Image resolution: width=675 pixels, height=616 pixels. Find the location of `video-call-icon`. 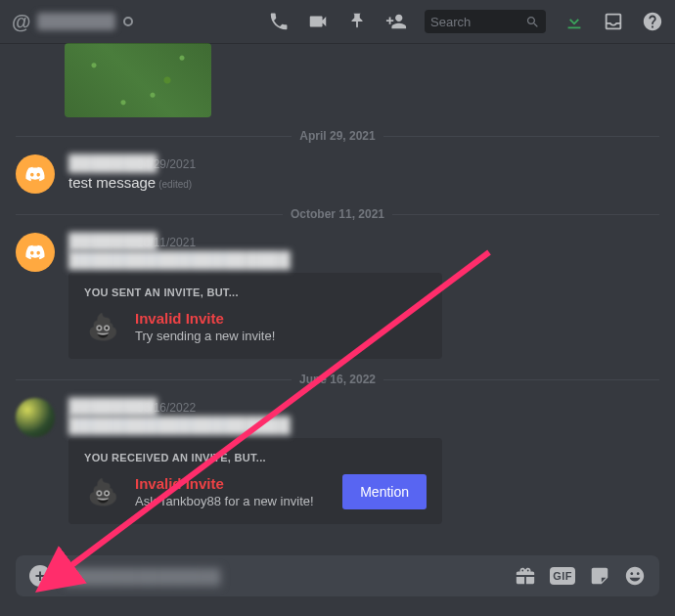

video-call-icon is located at coordinates (318, 22).